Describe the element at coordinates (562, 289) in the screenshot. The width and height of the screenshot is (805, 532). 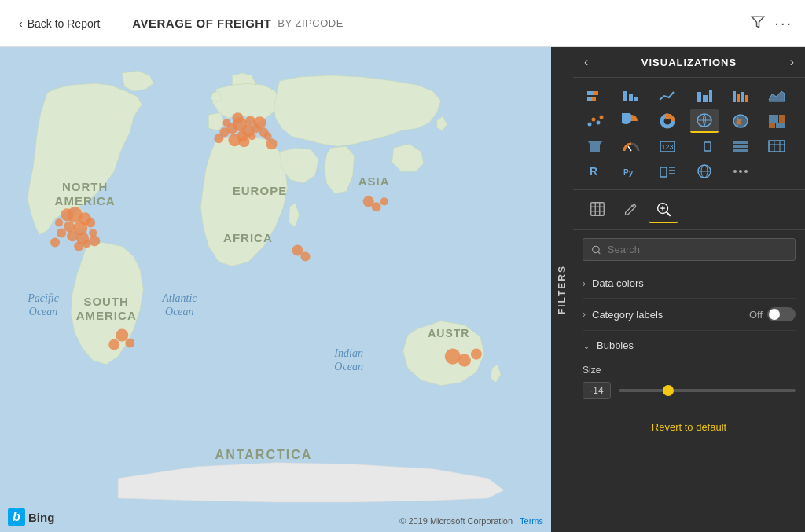
I see `filters-tab-label: FILTERS` at that location.